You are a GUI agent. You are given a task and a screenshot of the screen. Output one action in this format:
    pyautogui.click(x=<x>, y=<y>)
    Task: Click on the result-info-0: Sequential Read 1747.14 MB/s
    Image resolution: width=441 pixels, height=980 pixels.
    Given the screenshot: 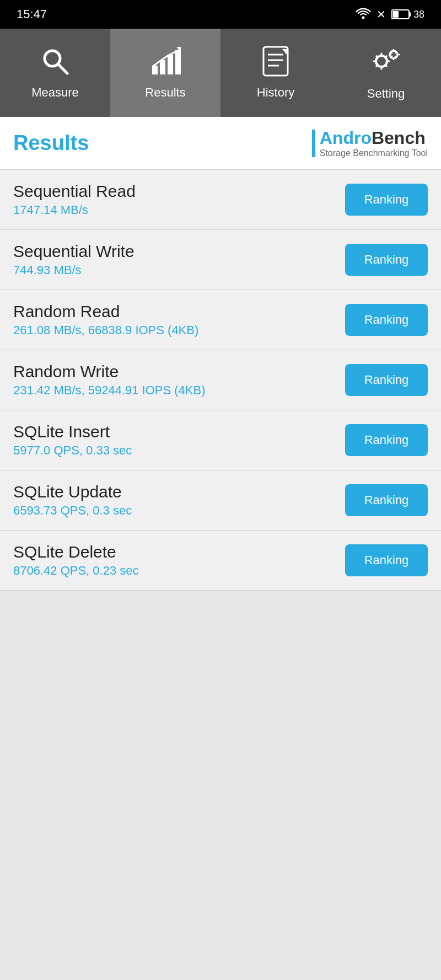 What is the action you would take?
    pyautogui.click(x=179, y=200)
    